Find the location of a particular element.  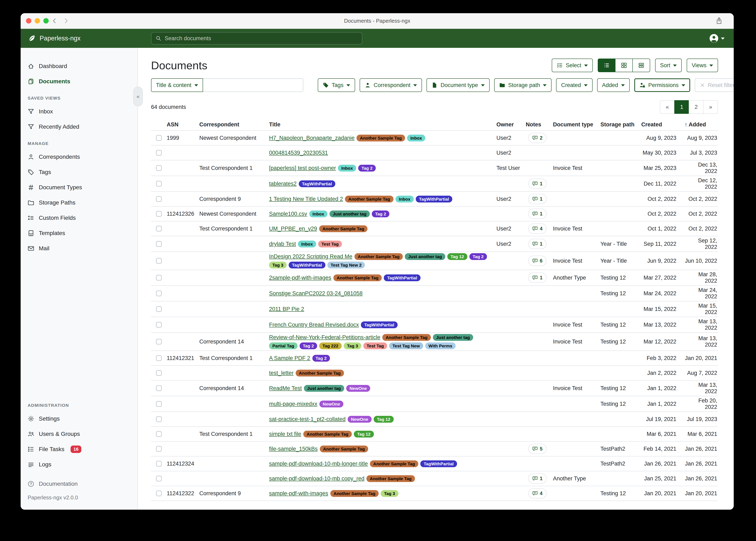

document-title-link: simple txt file is located at coordinates (285, 434).